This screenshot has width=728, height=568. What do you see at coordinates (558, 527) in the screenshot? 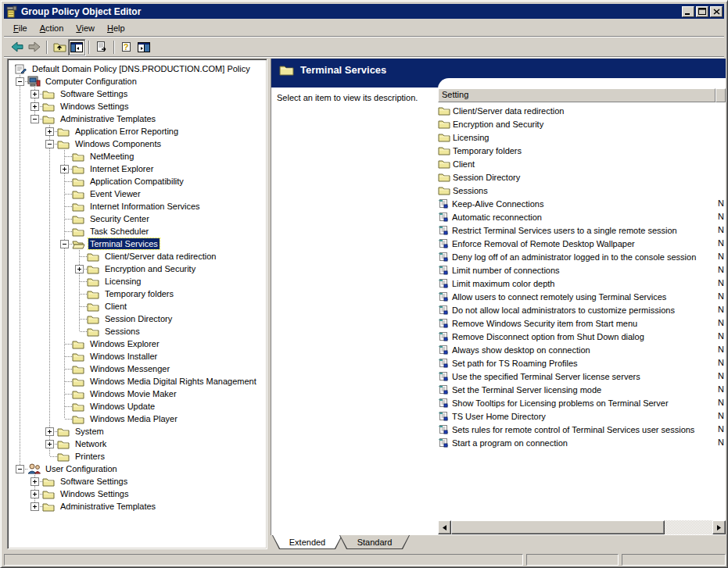
I see `scrollbar-thumb` at bounding box center [558, 527].